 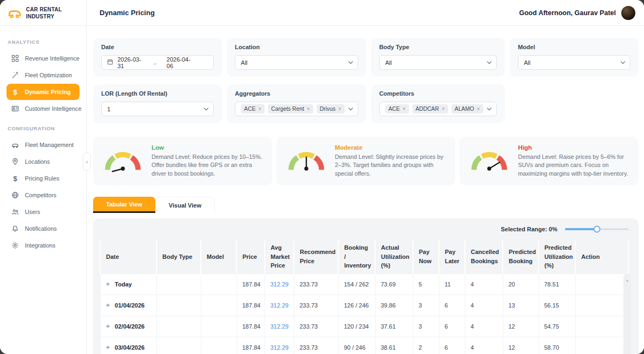 I want to click on column-header-cancelled_bookings: Cancelled Bookings, so click(x=484, y=257).